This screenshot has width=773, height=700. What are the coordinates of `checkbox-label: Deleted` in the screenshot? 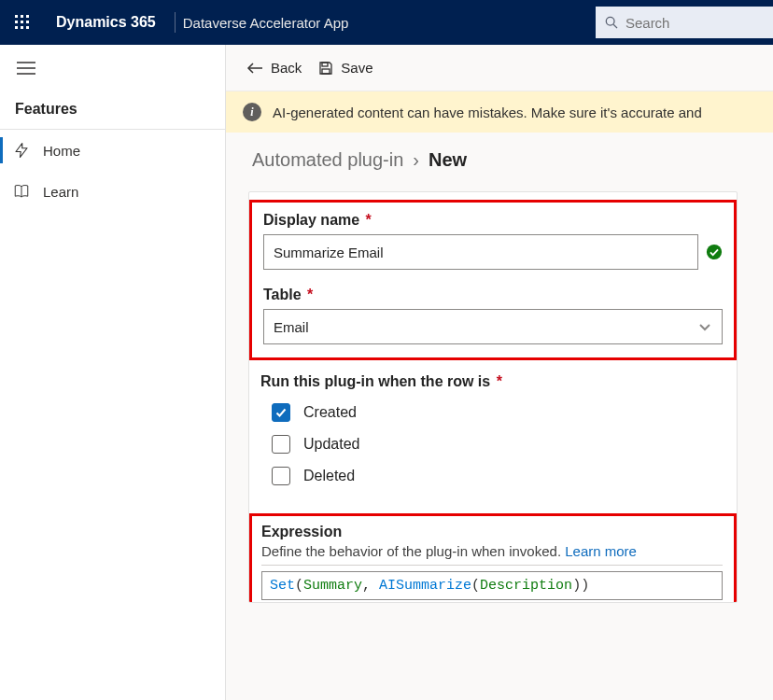 It's located at (329, 476).